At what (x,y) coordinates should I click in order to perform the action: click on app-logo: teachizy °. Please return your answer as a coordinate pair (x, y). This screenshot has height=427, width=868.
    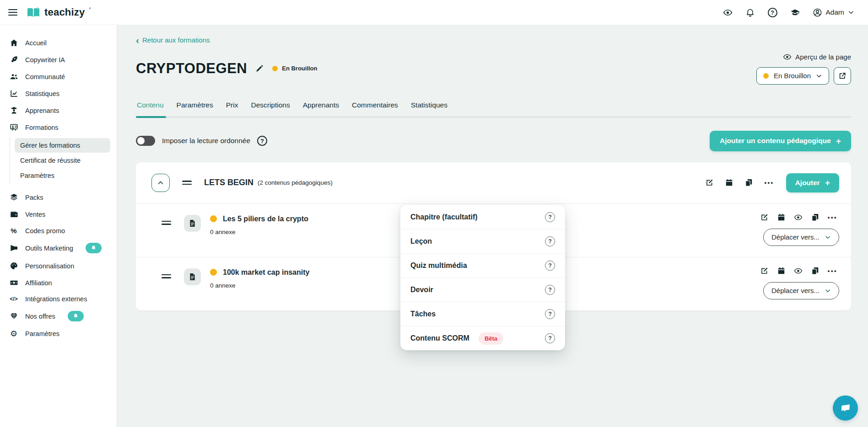
    Looking at the image, I should click on (59, 12).